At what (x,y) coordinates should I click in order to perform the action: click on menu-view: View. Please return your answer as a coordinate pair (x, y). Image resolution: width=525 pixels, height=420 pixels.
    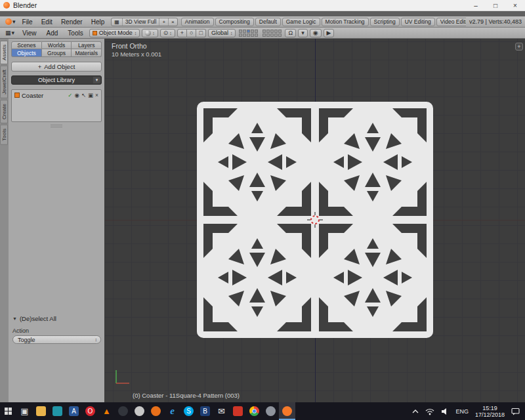
    Looking at the image, I should click on (30, 33).